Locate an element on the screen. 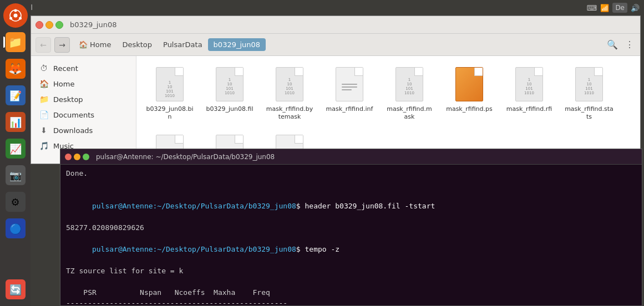  term-line: ----------------------------------------… is located at coordinates (351, 302).